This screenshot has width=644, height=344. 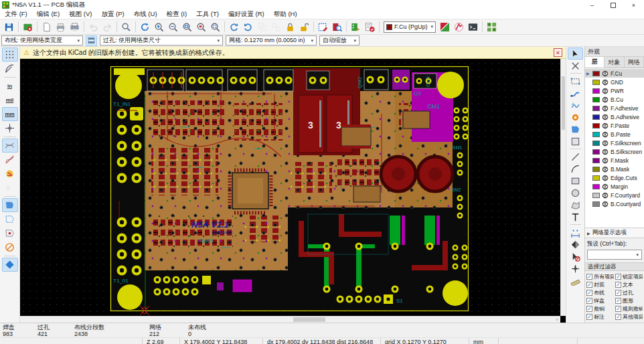 I want to click on layer-row-F.Cu: ▶F.Cu, so click(x=615, y=74).